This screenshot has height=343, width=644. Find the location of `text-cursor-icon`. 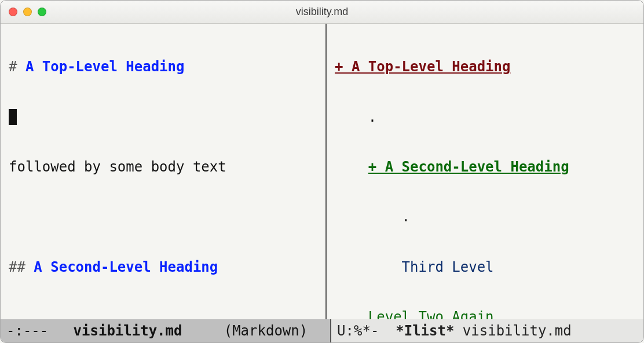

text-cursor-icon is located at coordinates (13, 117).